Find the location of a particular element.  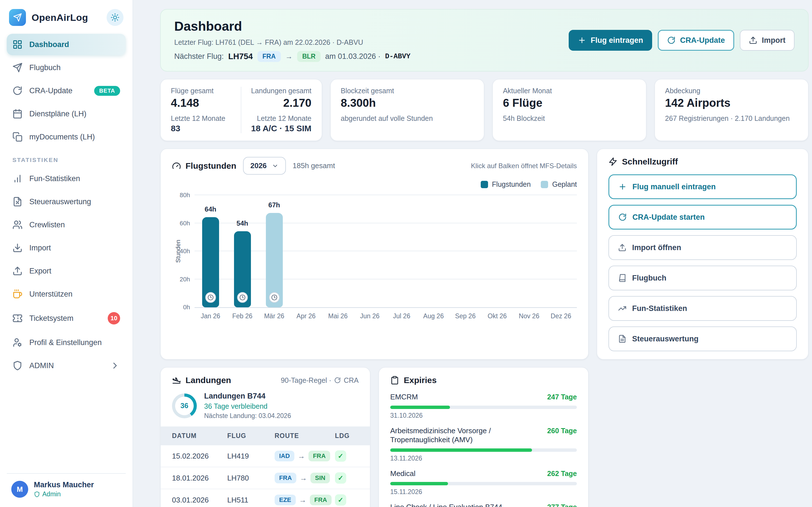

sidebar-item-cra-update: CRA-UpdateBETA is located at coordinates (66, 91).